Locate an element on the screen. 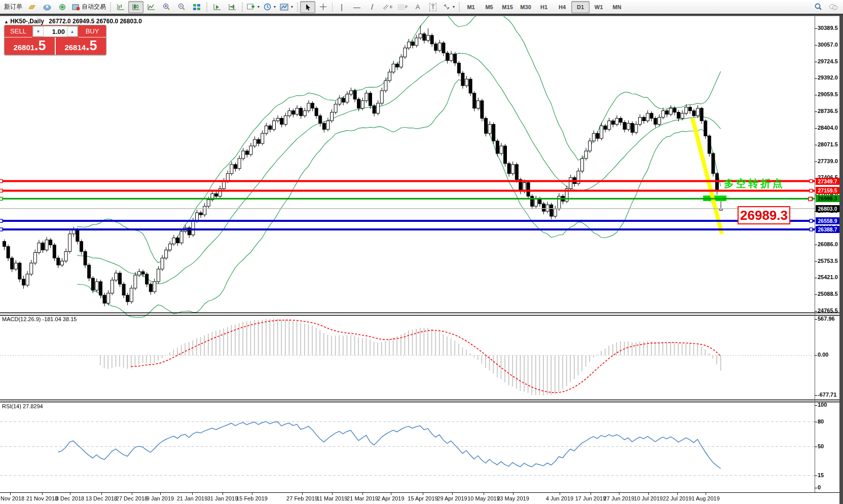  price-line-label: 27159.5 is located at coordinates (827, 190).